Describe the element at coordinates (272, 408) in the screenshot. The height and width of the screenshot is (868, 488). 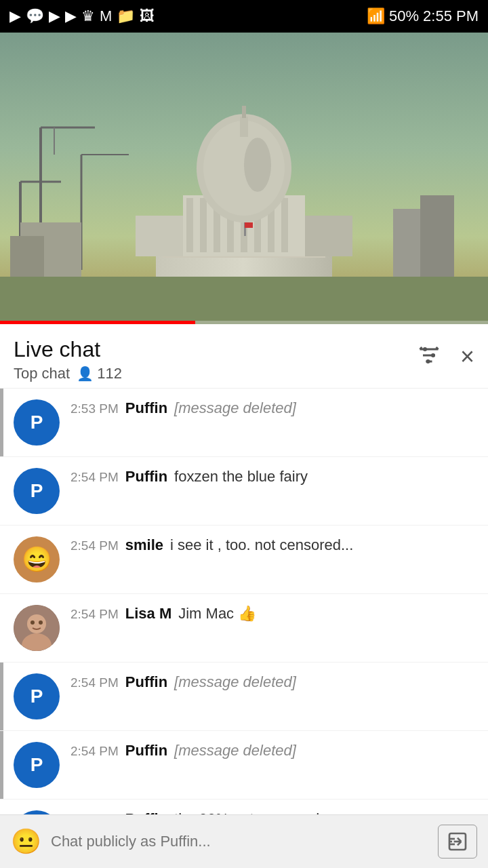
I see `message-content: 2:53 PM Puffin [message deleted]` at that location.